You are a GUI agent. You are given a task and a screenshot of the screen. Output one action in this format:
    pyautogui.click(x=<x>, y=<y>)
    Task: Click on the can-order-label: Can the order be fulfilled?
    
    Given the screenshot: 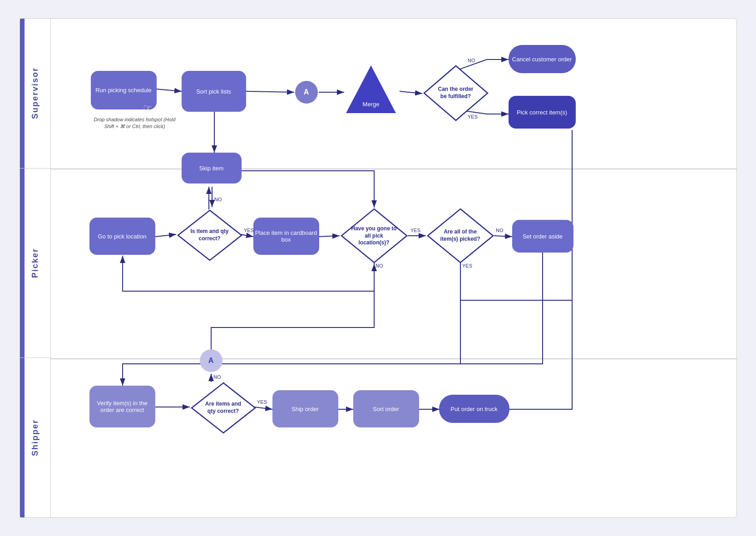 What is the action you would take?
    pyautogui.click(x=456, y=93)
    